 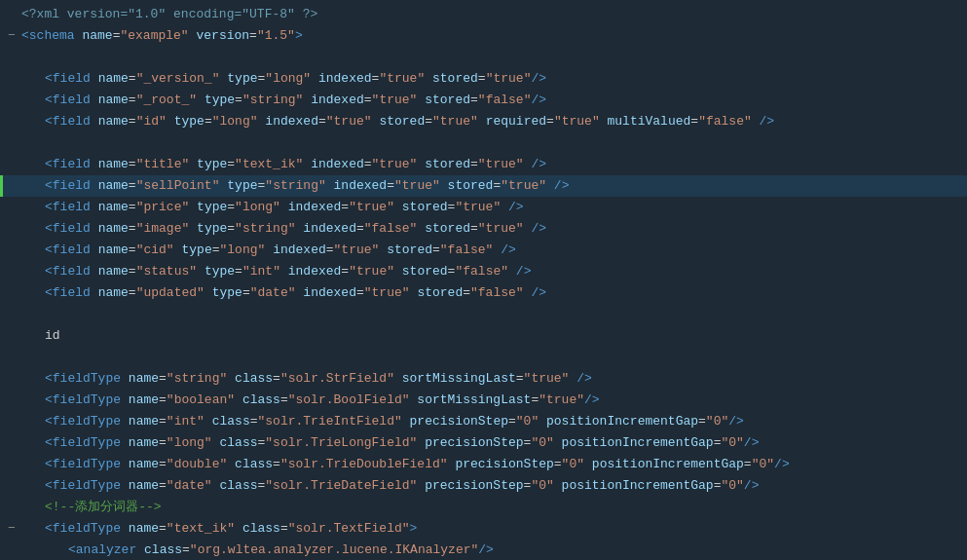 I want to click on line-8: <field name="title" type="text_ik" index…, so click(x=483, y=165).